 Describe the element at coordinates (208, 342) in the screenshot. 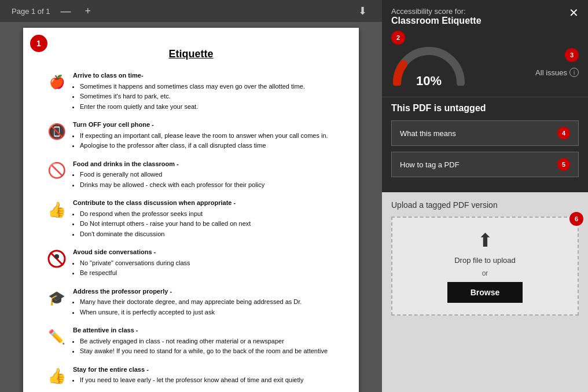

I see `bullet: Be actively engaged in class - not readi…` at that location.